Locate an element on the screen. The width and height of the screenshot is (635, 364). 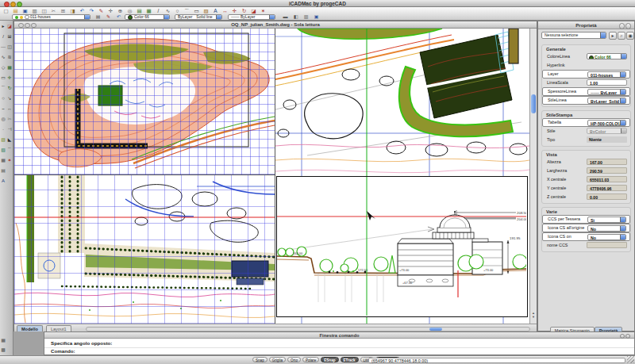
zoom-window-icon: ⊕ is located at coordinates (121, 11).